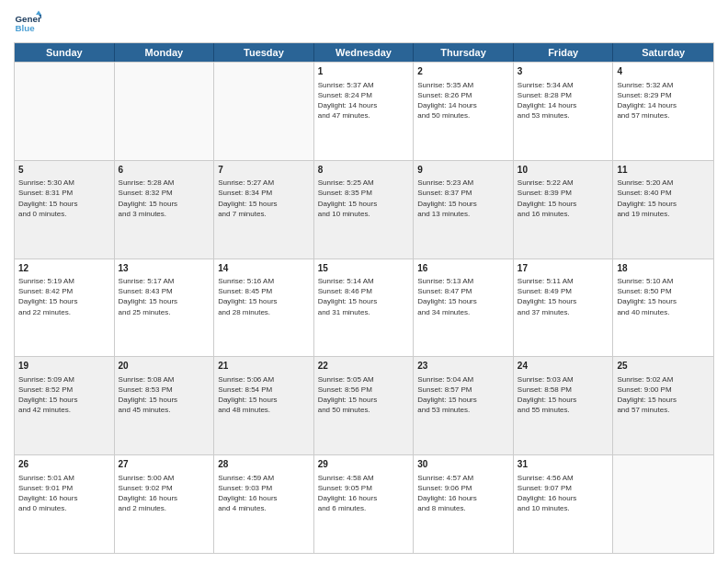  What do you see at coordinates (664, 170) in the screenshot?
I see `day-number: 11` at bounding box center [664, 170].